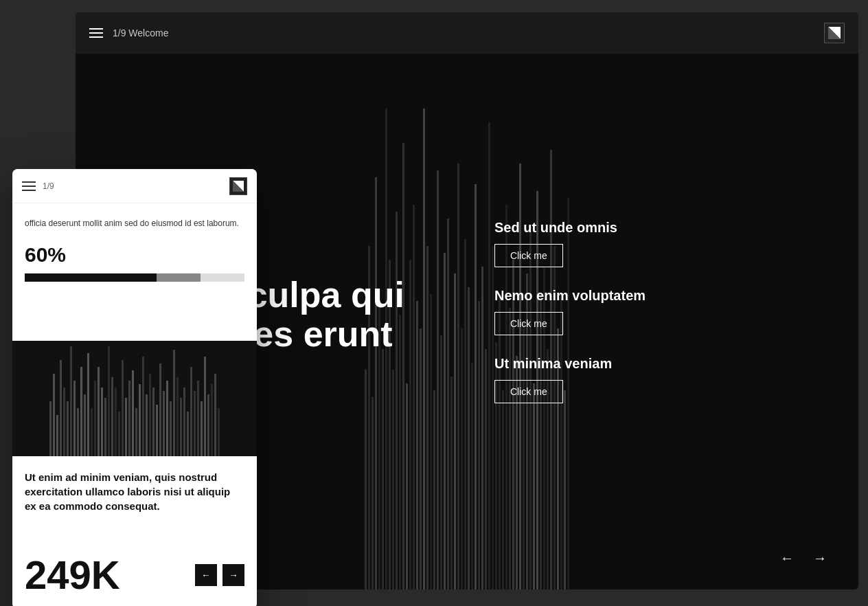 The height and width of the screenshot is (606, 868). I want to click on main-topbar-left: 1/9 Welcome, so click(129, 33).